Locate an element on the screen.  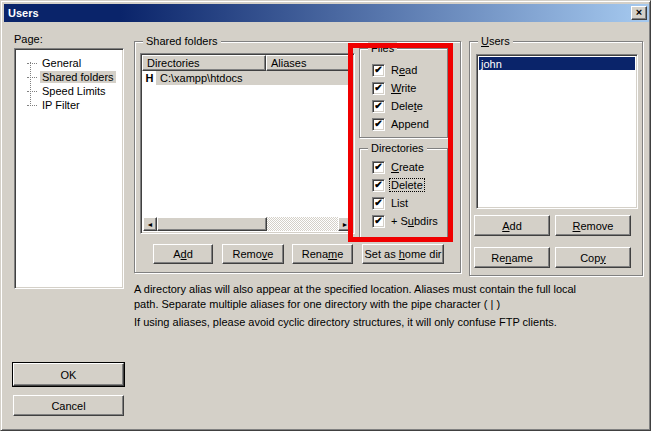
button-label: Set as home dir is located at coordinates (402, 254).